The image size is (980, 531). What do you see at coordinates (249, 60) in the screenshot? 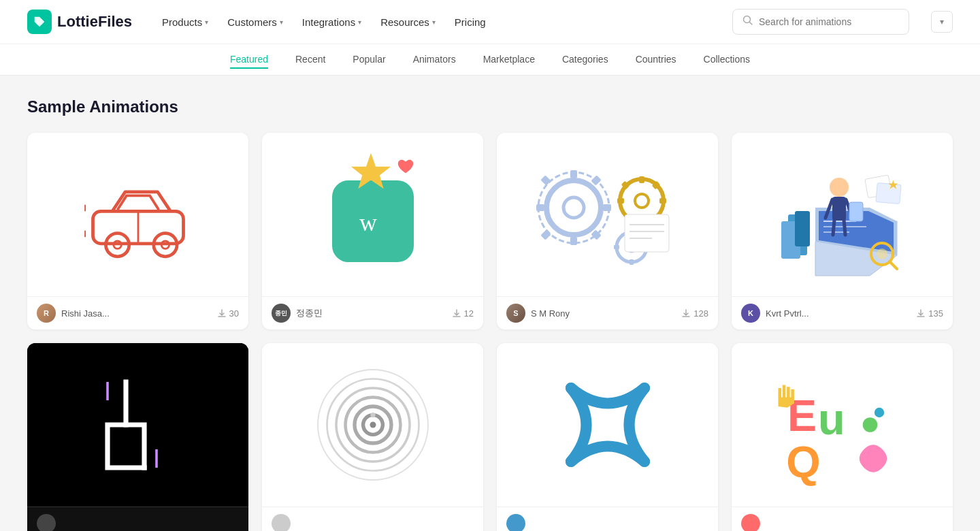
I see `sub-nav-featured: Featured` at bounding box center [249, 60].